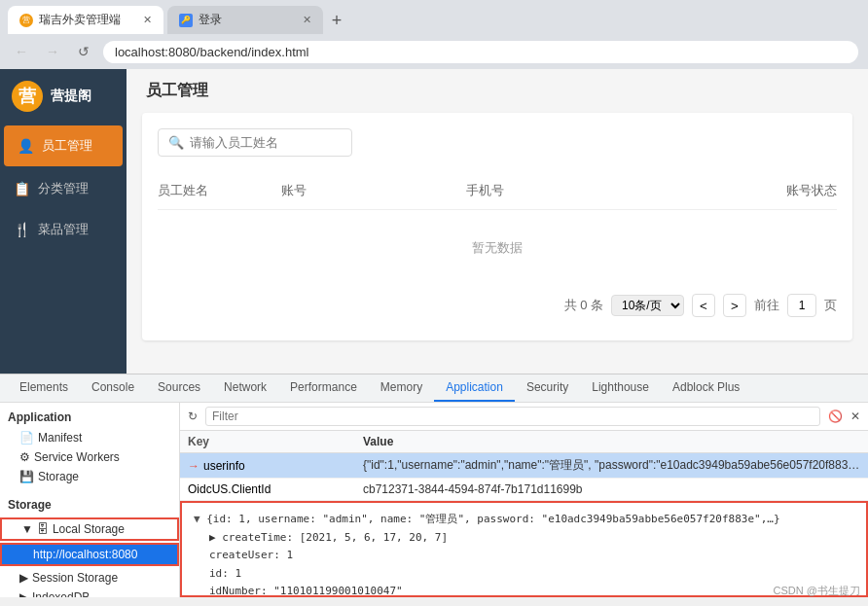 Image resolution: width=868 pixels, height=606 pixels. Describe the element at coordinates (90, 505) in the screenshot. I see `dt-section-storage: Storage` at that location.